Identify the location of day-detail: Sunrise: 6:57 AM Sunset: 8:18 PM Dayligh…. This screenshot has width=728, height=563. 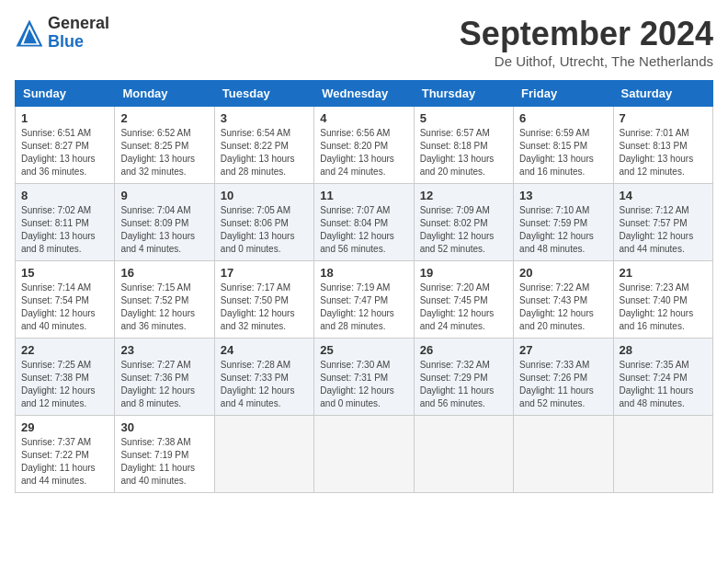
(463, 153).